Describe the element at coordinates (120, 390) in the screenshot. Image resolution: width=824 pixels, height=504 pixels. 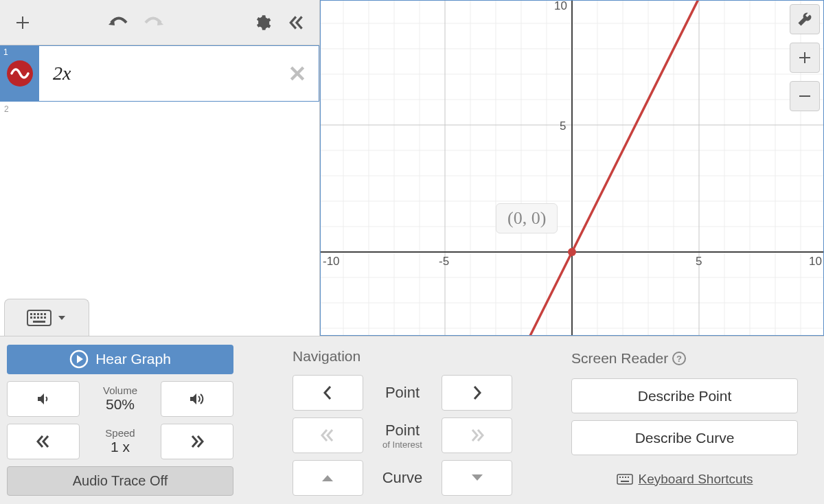
I see `volume-label: Volume` at that location.